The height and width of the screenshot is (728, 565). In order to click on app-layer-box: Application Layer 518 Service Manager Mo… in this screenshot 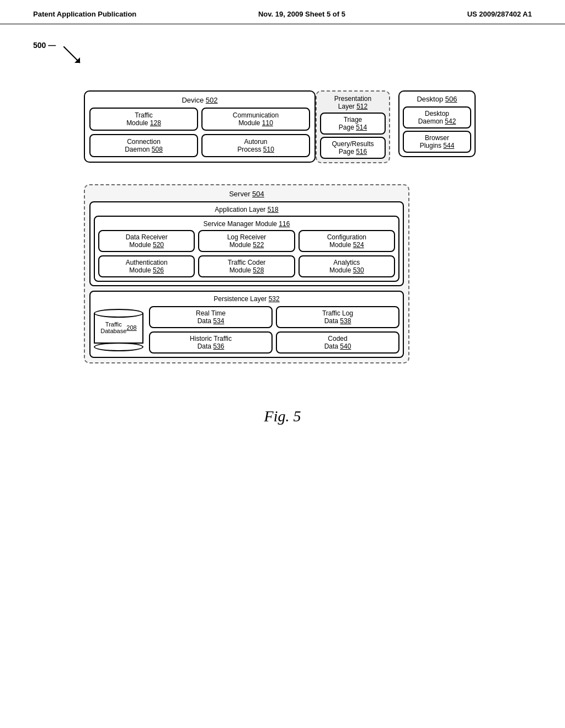, I will do `click(247, 244)`.